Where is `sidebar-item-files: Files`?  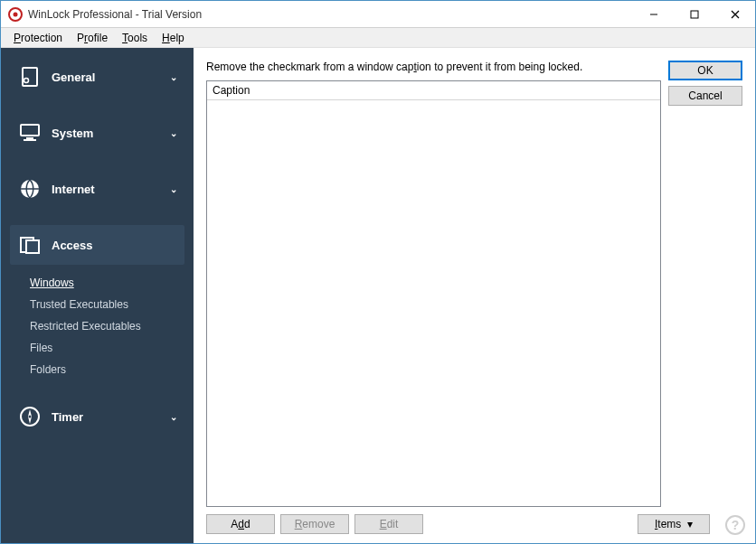 sidebar-item-files: Files is located at coordinates (107, 348).